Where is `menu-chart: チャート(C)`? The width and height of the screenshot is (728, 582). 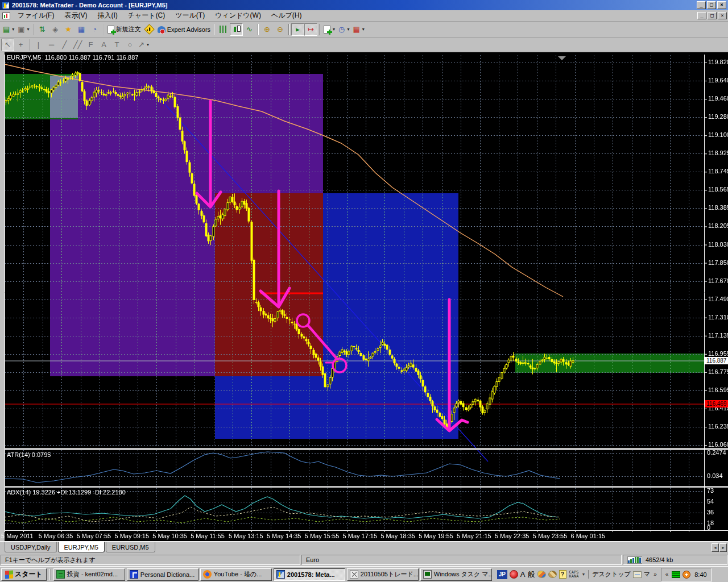
menu-chart: チャート(C) is located at coordinates (147, 15).